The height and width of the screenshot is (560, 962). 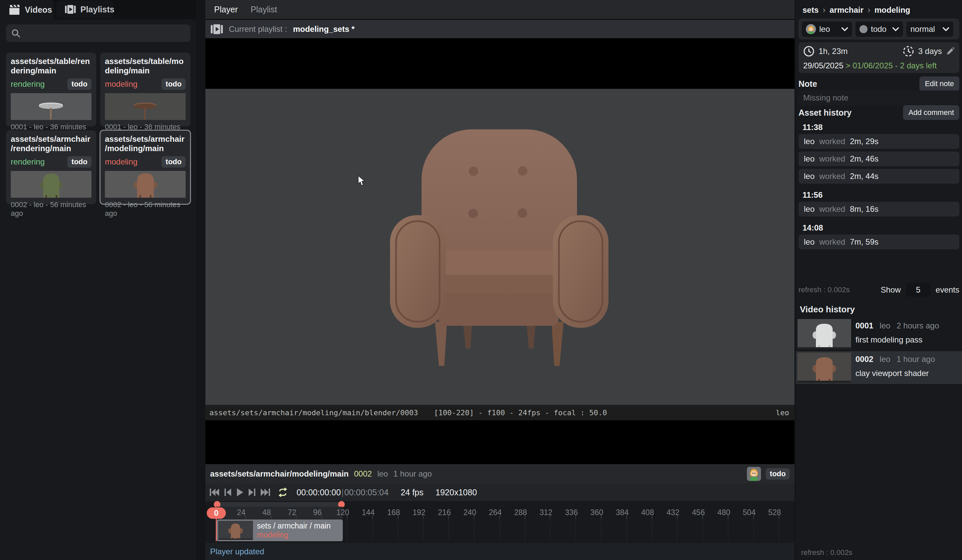 What do you see at coordinates (880, 29) in the screenshot?
I see `status-select: todo` at bounding box center [880, 29].